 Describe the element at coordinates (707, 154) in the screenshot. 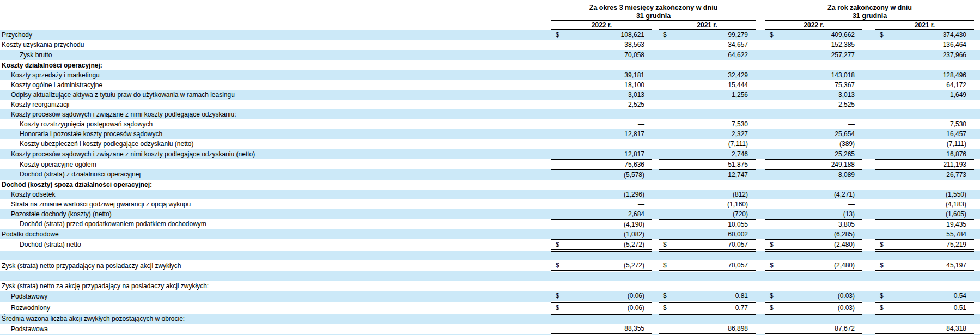

I see `value-cell: 2,746` at that location.